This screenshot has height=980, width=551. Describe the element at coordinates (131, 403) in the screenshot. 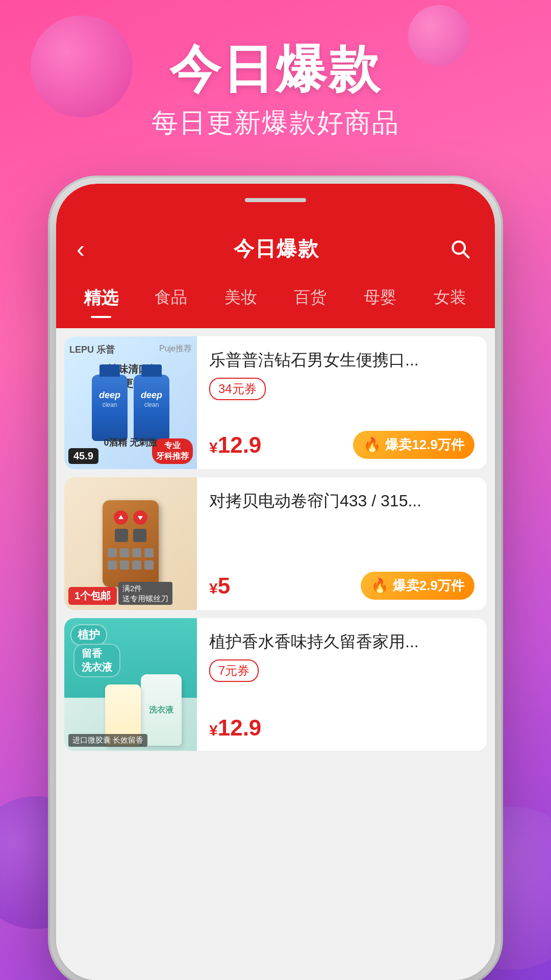

I see `product-image-1: LEPU 乐普 Puje推荐 "祛味清口气清新更持久" deep clean` at that location.